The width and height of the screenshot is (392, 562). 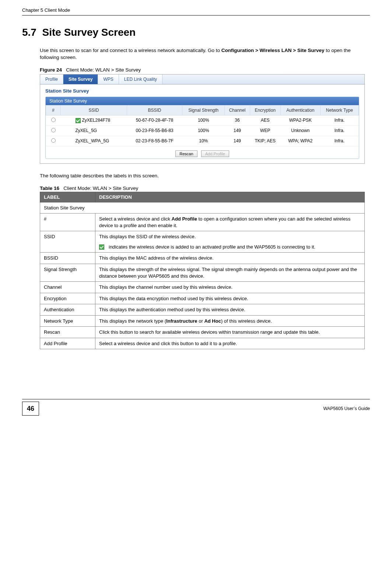 I want to click on desc-text: Select a wireless device and click this …, so click(x=230, y=344).